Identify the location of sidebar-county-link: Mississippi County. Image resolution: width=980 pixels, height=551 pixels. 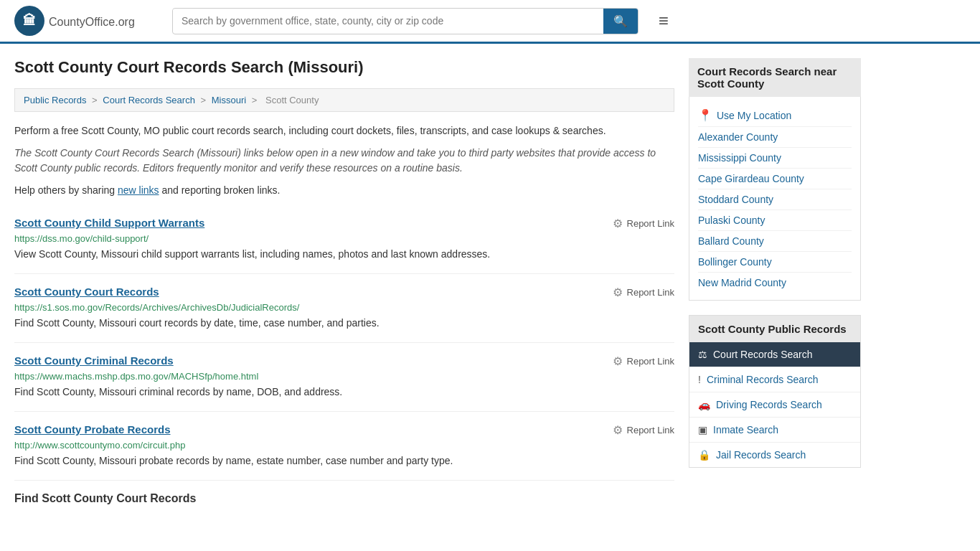
(775, 158).